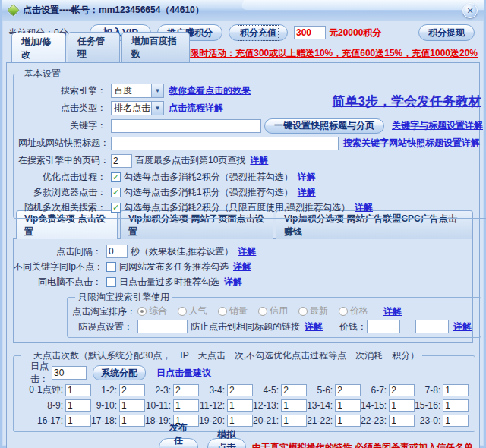 This screenshot has width=486, height=448. What do you see at coordinates (152, 311) in the screenshot?
I see `taobao-sort-option-0: 综合` at bounding box center [152, 311].